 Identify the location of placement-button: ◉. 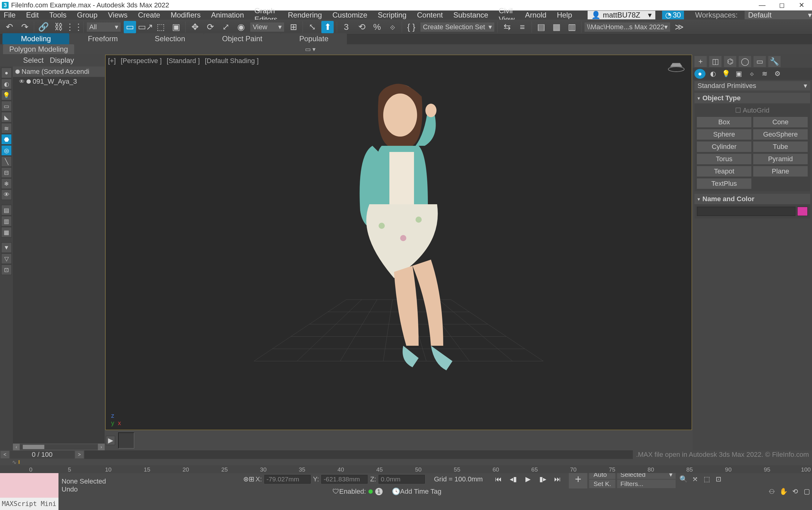
(241, 27).